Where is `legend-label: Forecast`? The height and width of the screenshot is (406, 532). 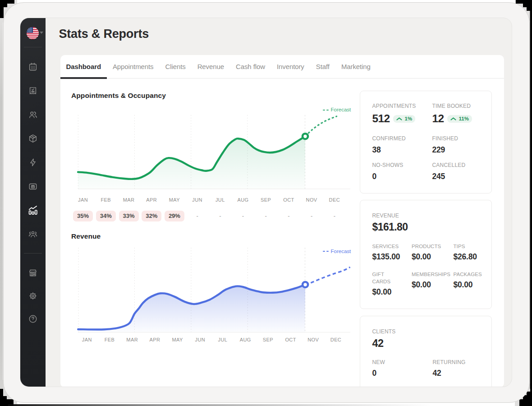 legend-label: Forecast is located at coordinates (341, 252).